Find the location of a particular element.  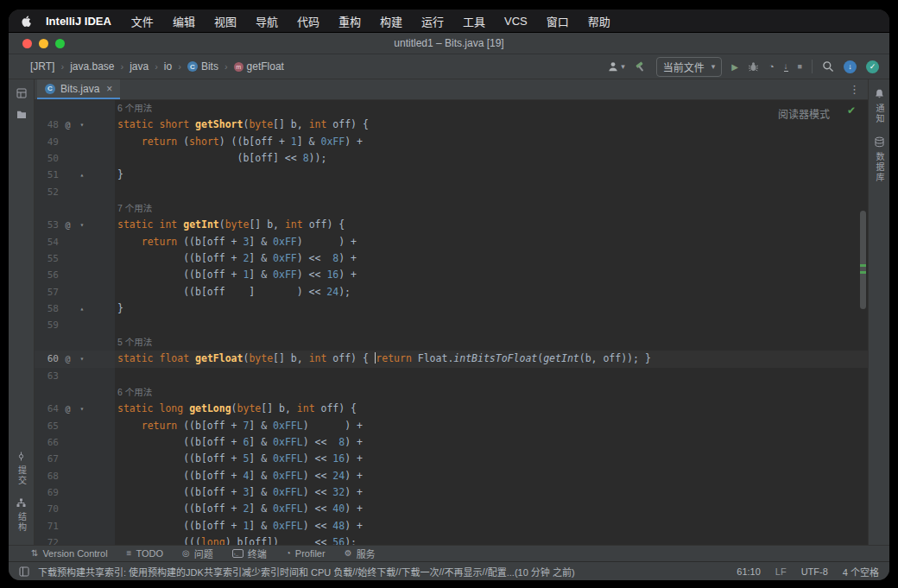

code-line: 6 个用法 is located at coordinates (491, 109).